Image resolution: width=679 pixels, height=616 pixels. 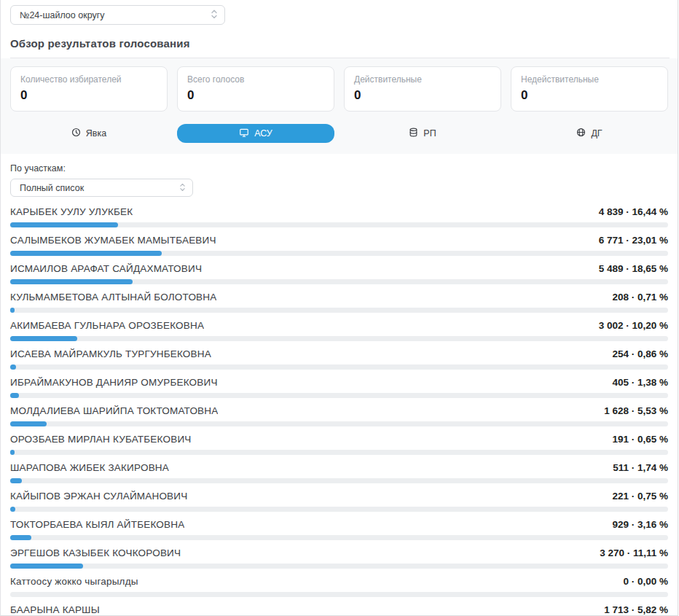 I want to click on candidate-row: КАРЫБЕК УУЛУ УЛУКБЕК 4 839 · 16,44 %, so click(x=340, y=213).